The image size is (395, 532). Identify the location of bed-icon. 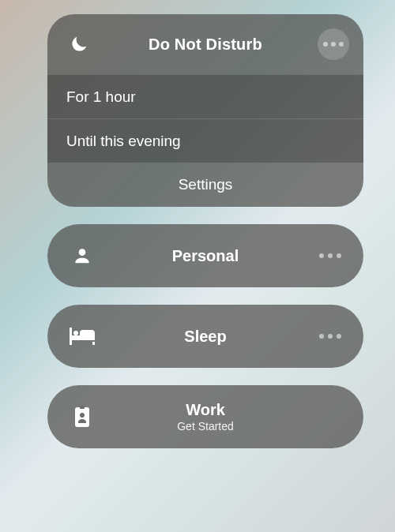
(82, 336).